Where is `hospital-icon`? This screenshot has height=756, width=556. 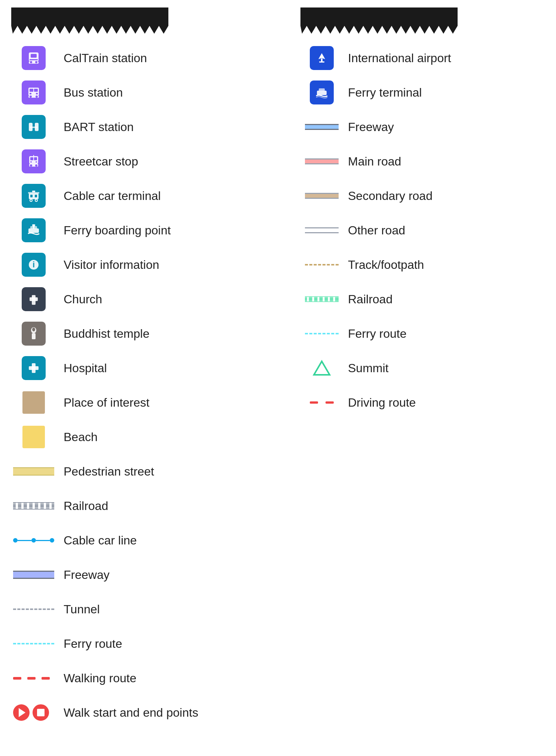 hospital-icon is located at coordinates (34, 368).